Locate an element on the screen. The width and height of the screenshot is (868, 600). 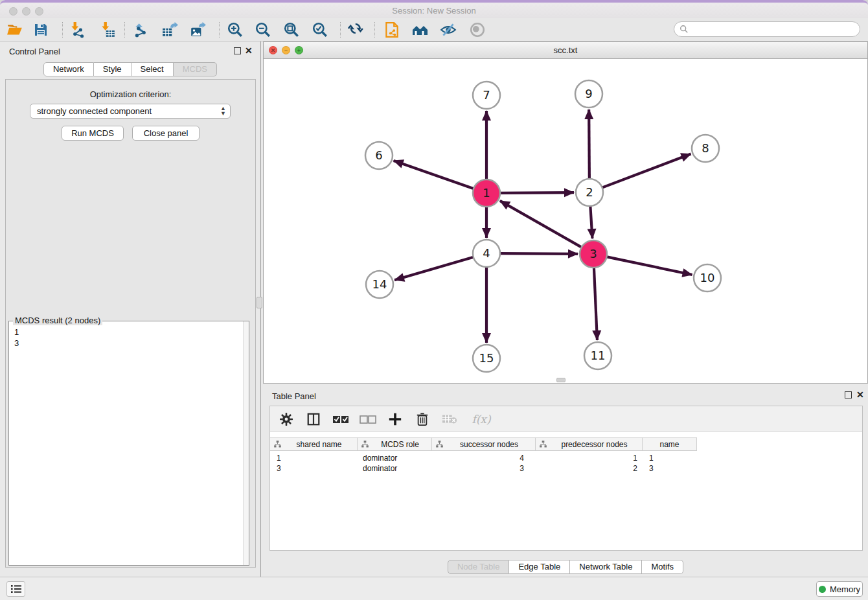
column-header-predecessor-nodes: predecessor nodes is located at coordinates (589, 444).